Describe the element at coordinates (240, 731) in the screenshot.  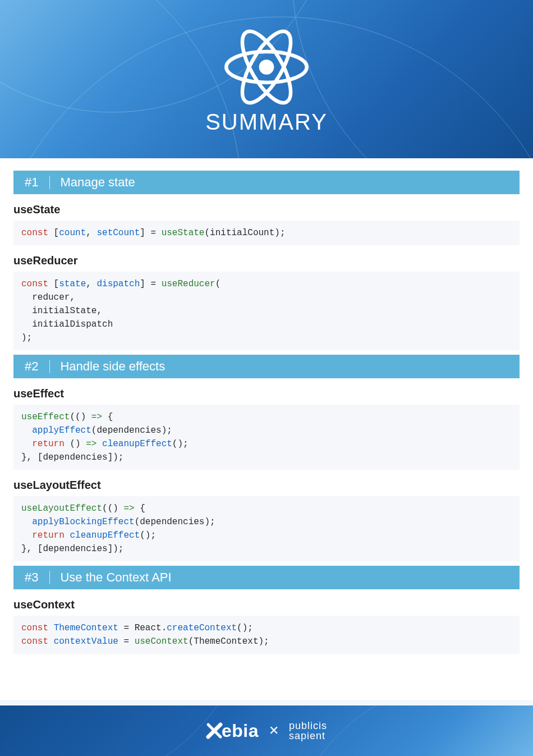
I see `xebia-text: ebia` at that location.